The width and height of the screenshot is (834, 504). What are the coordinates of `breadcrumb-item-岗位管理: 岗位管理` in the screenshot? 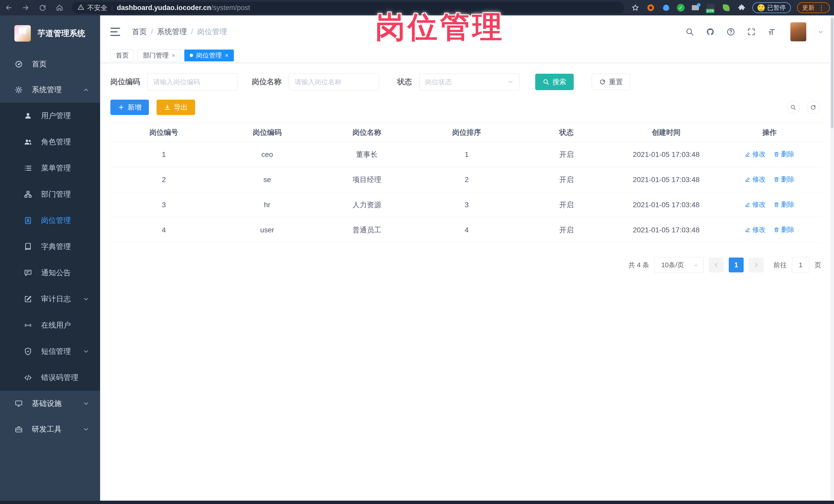 It's located at (212, 32).